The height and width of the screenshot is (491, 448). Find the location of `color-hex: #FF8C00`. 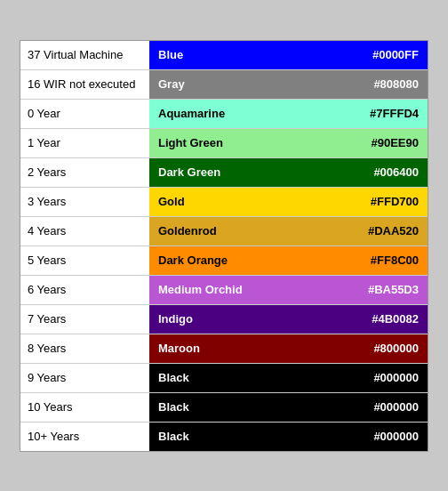

color-hex: #FF8C00 is located at coordinates (395, 260).